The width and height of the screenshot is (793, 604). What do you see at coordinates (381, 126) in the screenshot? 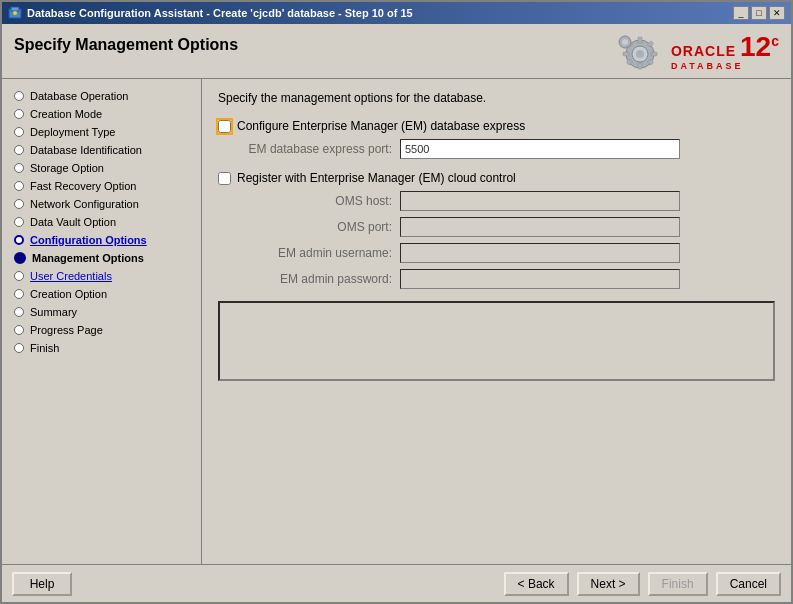
I see `em-express-label: Configure Enterprise Manager (EM) databa…` at bounding box center [381, 126].